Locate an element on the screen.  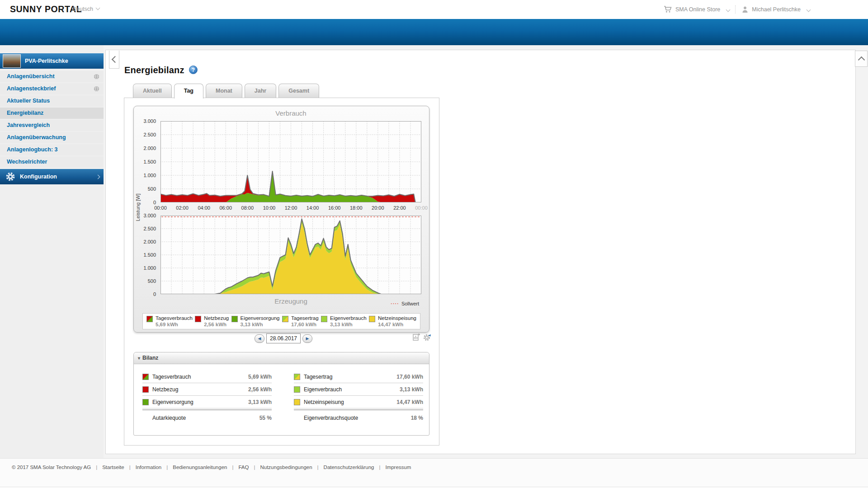
x-tick-label: 16:00 is located at coordinates (335, 208).